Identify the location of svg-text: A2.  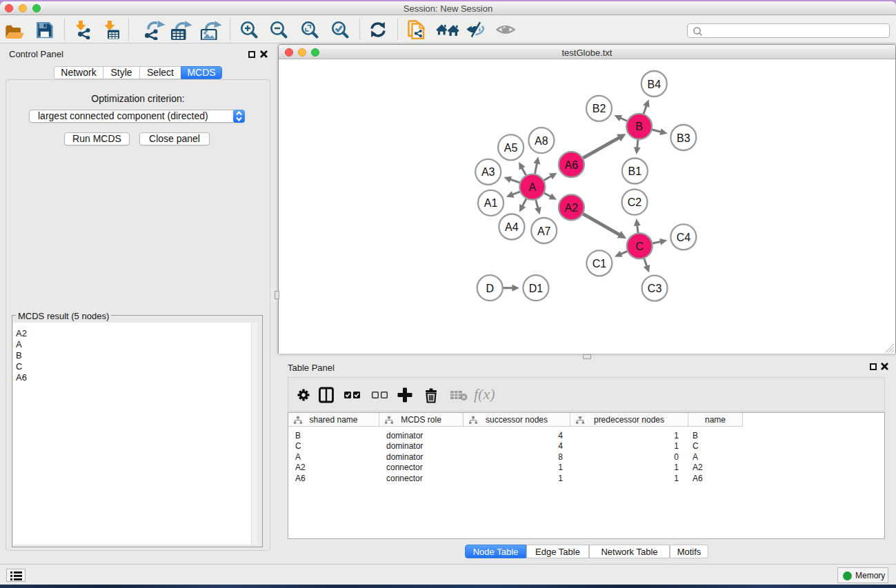
(572, 208).